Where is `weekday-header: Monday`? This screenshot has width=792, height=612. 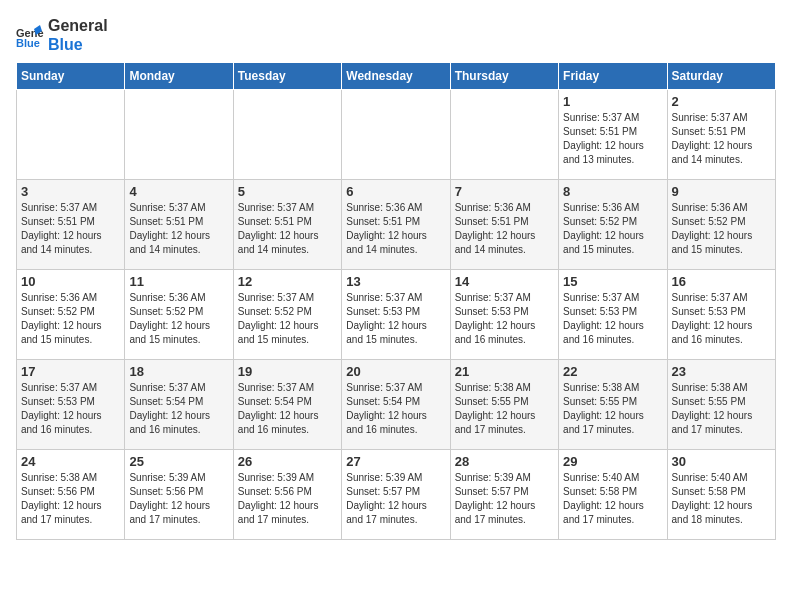 weekday-header: Monday is located at coordinates (179, 76).